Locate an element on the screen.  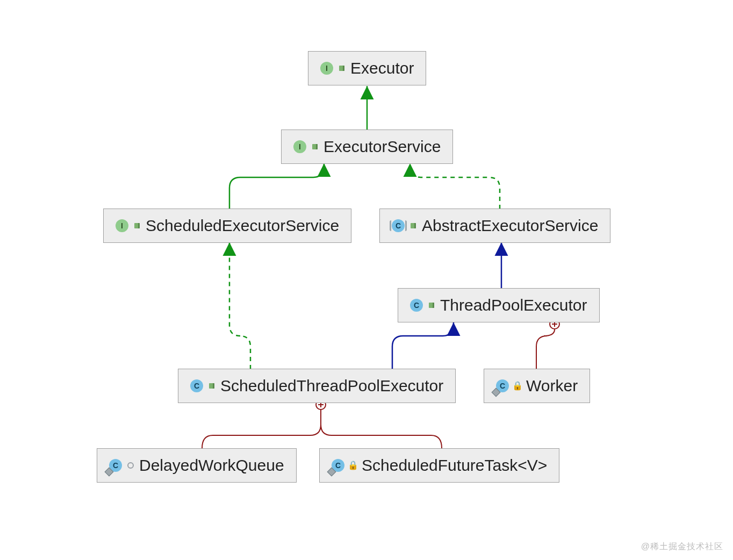
node-label: DelayedWorkQueue is located at coordinates (212, 465).